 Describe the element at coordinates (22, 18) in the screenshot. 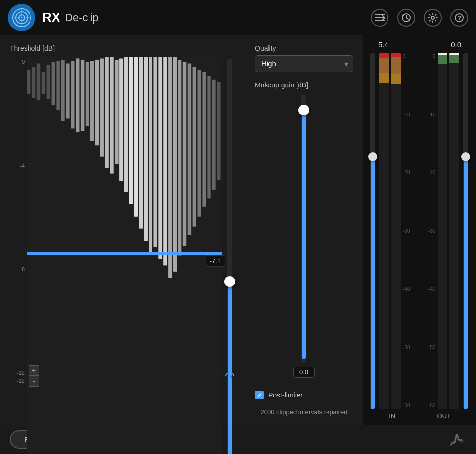

I see `logo` at that location.